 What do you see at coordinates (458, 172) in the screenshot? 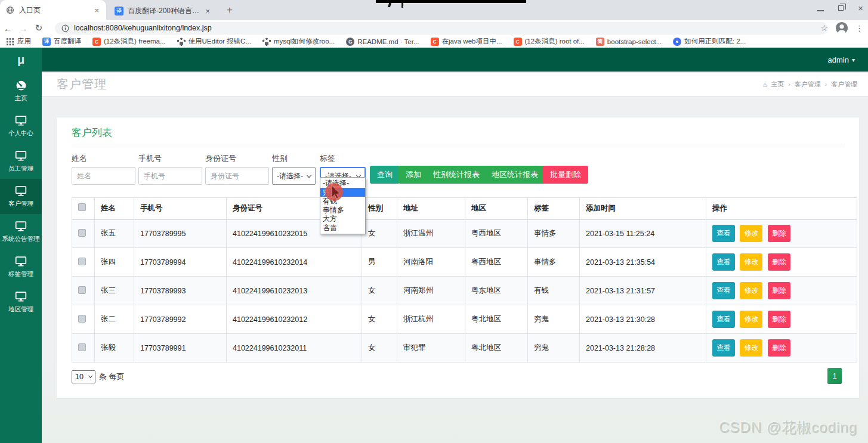
I see `filter-row: 姓名 手机号 身份证号 性别 -请选择- 标签 -请选` at bounding box center [458, 172].